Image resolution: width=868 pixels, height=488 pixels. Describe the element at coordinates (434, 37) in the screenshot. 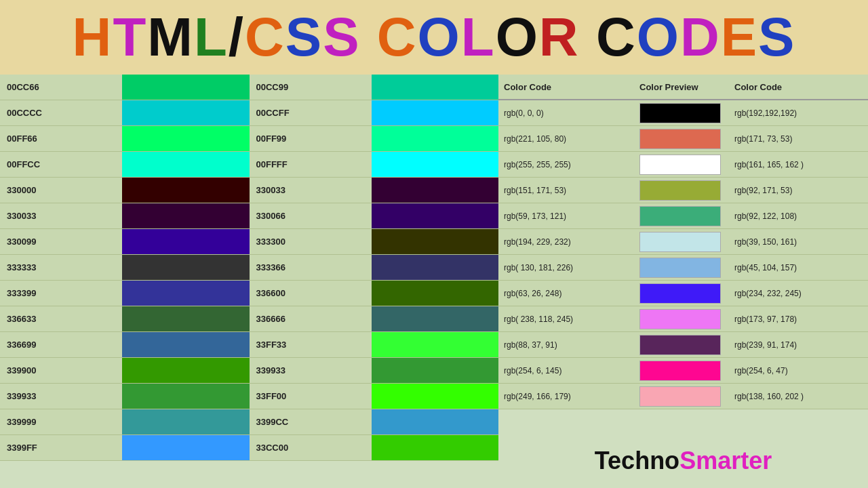

I see `page-title: HTML/CSS COLOR CODES` at that location.